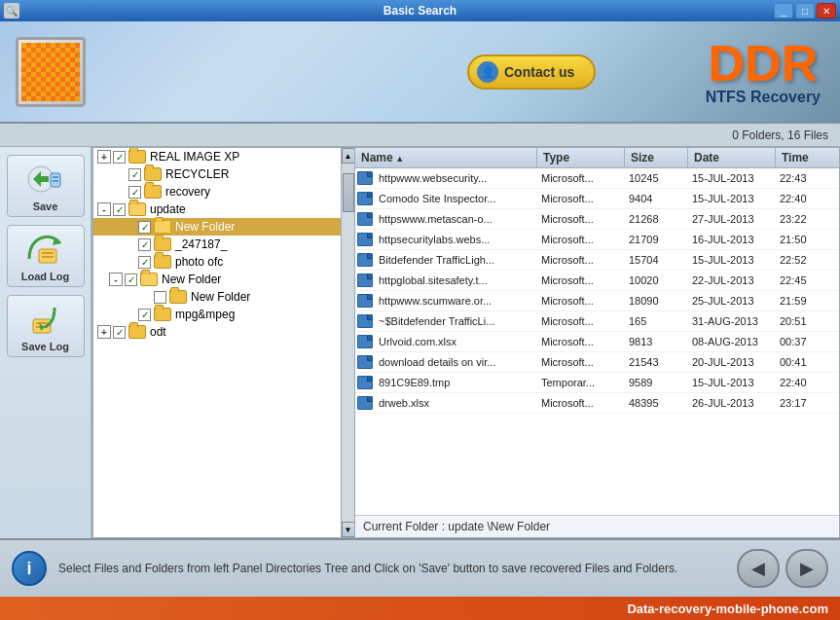 The width and height of the screenshot is (840, 620). Describe the element at coordinates (119, 333) in the screenshot. I see `checkbox-odt` at that location.